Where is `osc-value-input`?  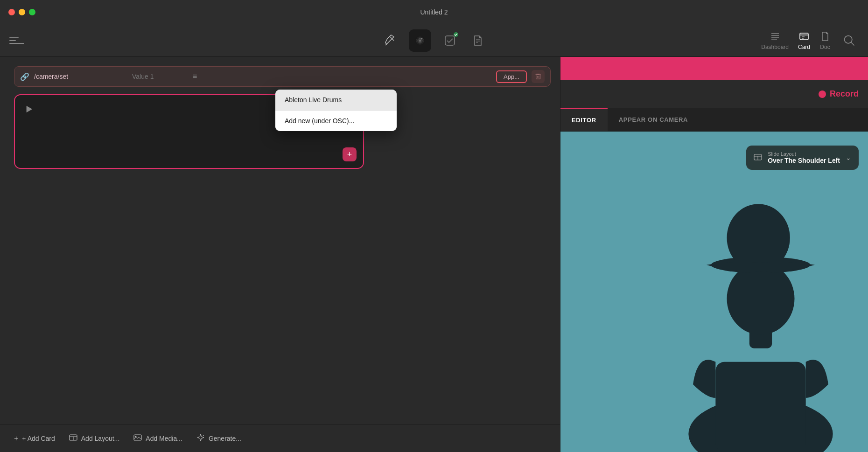
osc-value-input is located at coordinates (160, 76).